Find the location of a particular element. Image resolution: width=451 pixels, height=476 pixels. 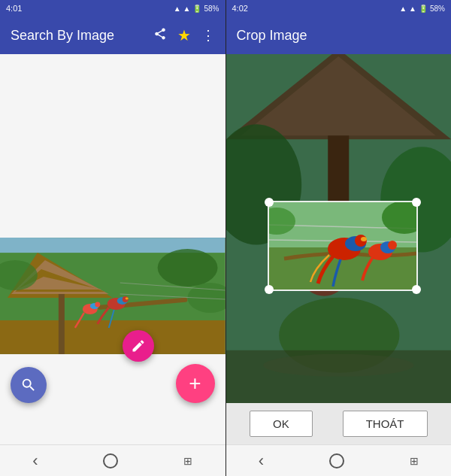

crop-handle-tr is located at coordinates (416, 202).